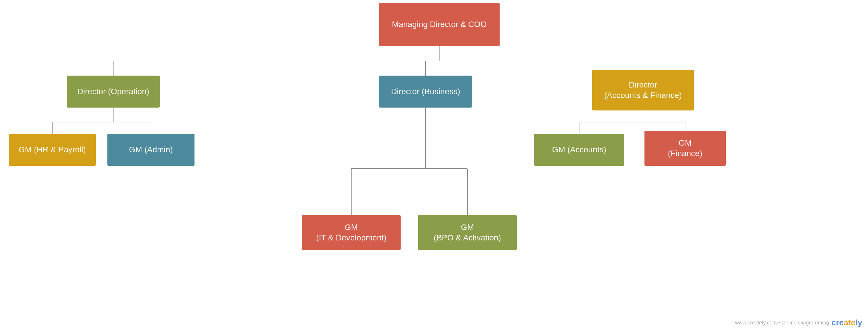 The height and width of the screenshot is (332, 868). What do you see at coordinates (52, 150) in the screenshot?
I see `gm-hr-payroll-node: GM (HR & Payroll)` at bounding box center [52, 150].